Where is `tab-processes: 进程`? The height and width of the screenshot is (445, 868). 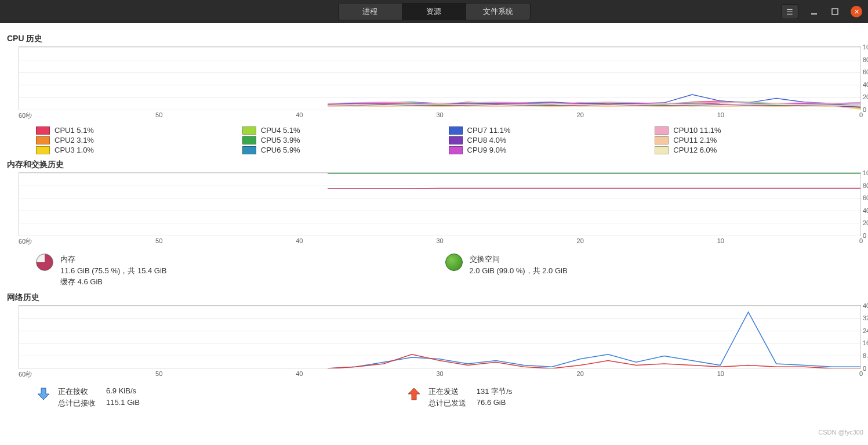
tab-processes: 进程 is located at coordinates (371, 12).